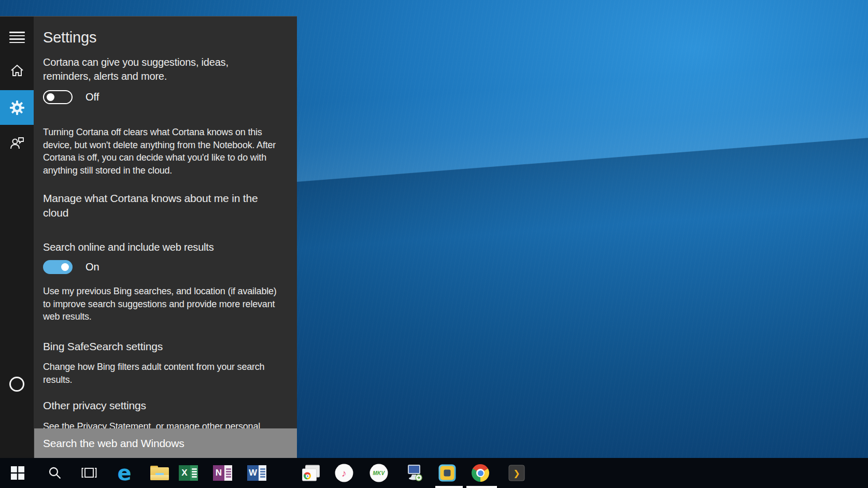  I want to click on task-view-button, so click(89, 473).